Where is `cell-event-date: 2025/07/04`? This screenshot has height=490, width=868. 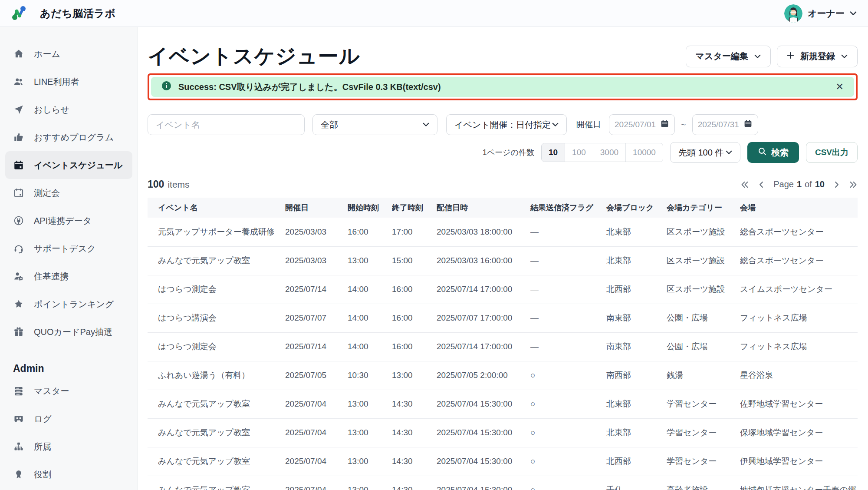 cell-event-date: 2025/07/04 is located at coordinates (316, 483).